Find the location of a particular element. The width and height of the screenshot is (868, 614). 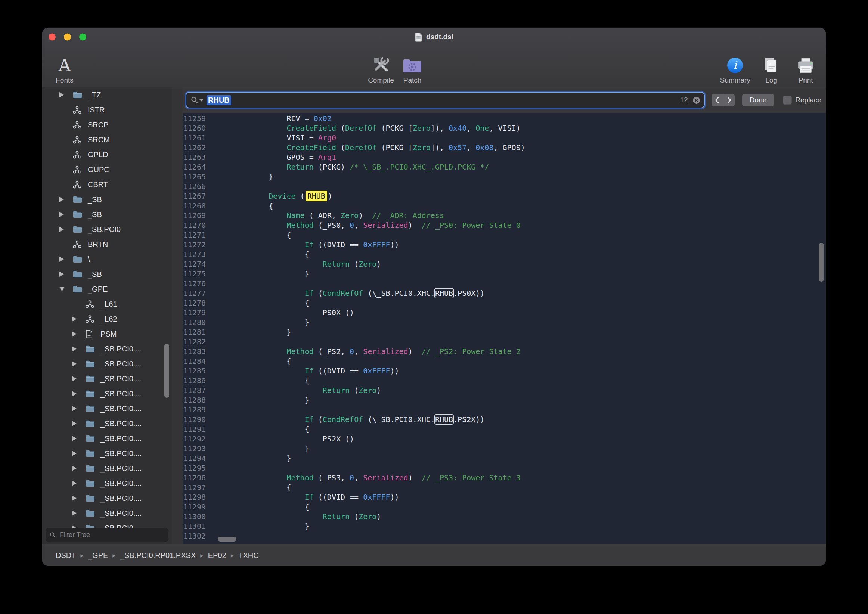

tree-item-SRCM: SRCM is located at coordinates (107, 140).